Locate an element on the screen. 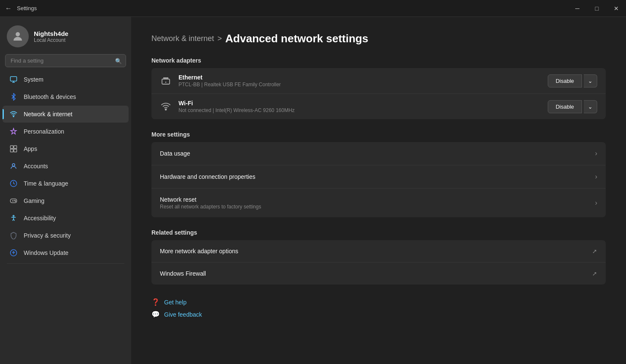 This screenshot has height=364, width=626. sidebar-item-privacy: Privacy & security is located at coordinates (66, 235).